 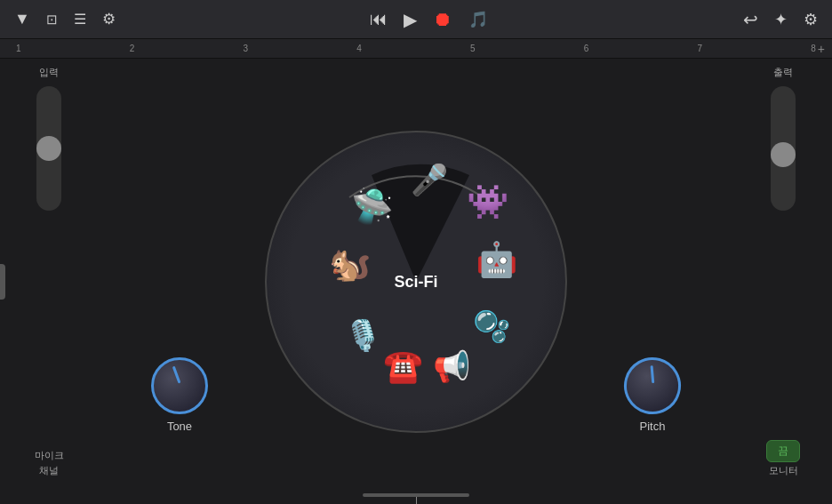 I want to click on left-panel-bottom: 마이크 채널, so click(x=49, y=463).